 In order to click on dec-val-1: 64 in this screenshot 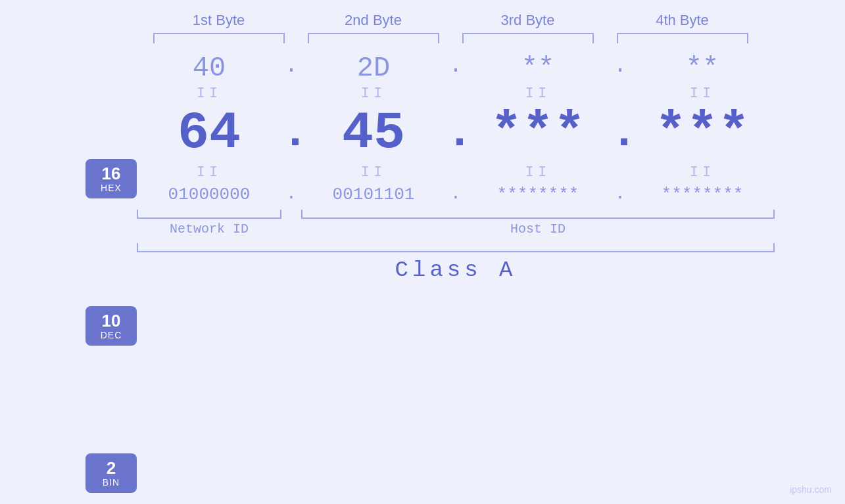, I will do `click(209, 133)`.